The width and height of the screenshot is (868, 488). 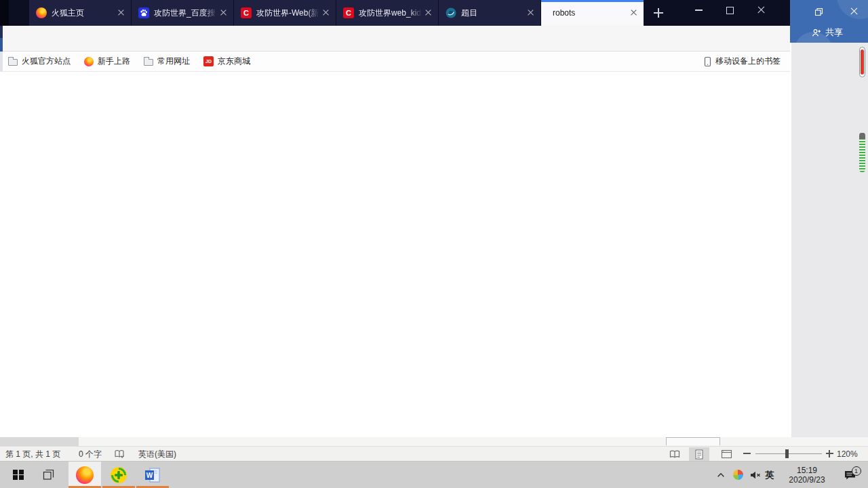 What do you see at coordinates (834, 33) in the screenshot?
I see `word-share-label: 共享` at bounding box center [834, 33].